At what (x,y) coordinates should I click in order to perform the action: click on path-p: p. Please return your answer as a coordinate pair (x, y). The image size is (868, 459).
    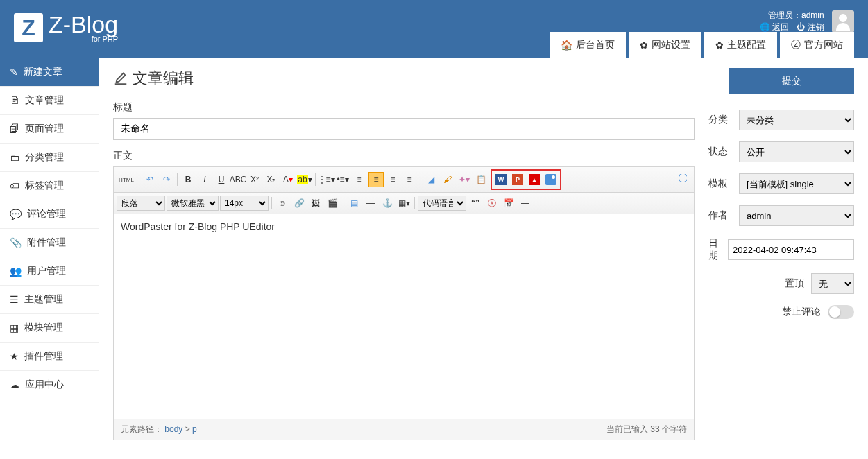
    Looking at the image, I should click on (194, 429).